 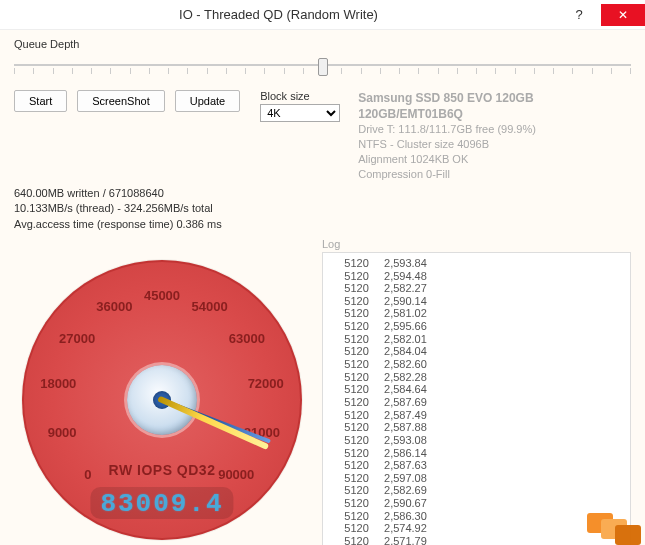 I want to click on log-row: 5120 2,582.28, so click(x=476, y=378).